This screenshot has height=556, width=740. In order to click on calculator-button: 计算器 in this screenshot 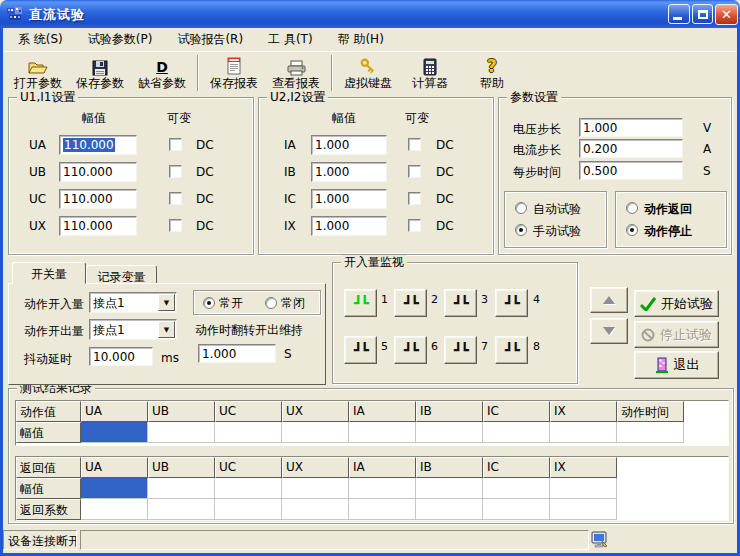, I will do `click(430, 73)`.